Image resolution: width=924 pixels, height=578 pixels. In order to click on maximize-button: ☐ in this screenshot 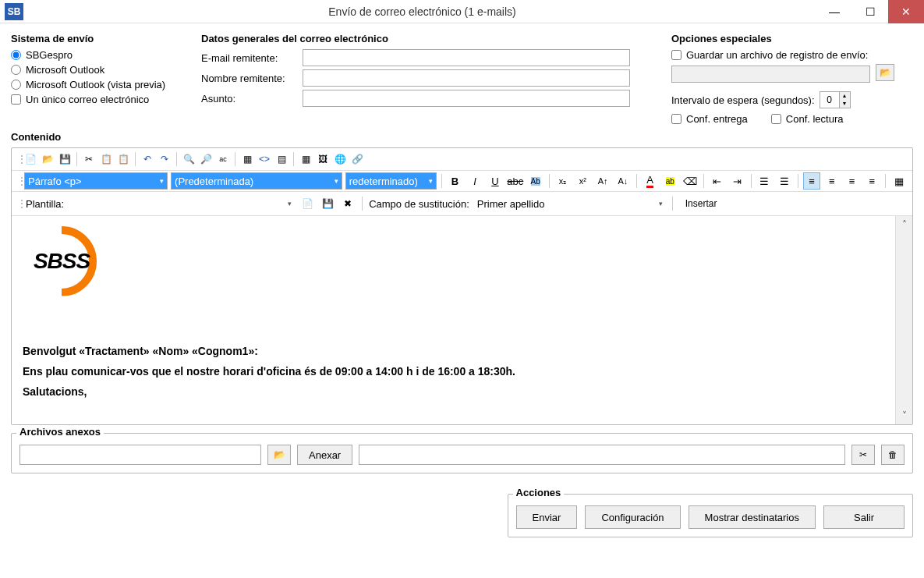, I will do `click(870, 12)`.